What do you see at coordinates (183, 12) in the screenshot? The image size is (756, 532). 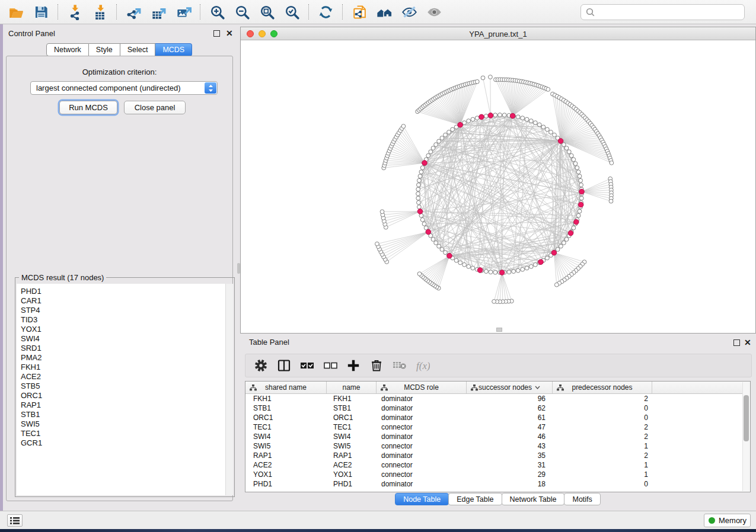 I see `export-image-icon` at bounding box center [183, 12].